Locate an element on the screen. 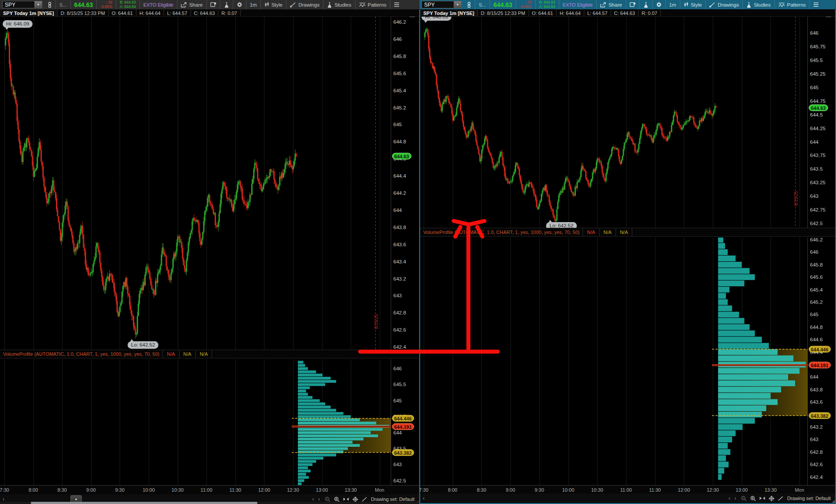 The width and height of the screenshot is (836, 504). time-tick-label: 13:00 is located at coordinates (322, 490).